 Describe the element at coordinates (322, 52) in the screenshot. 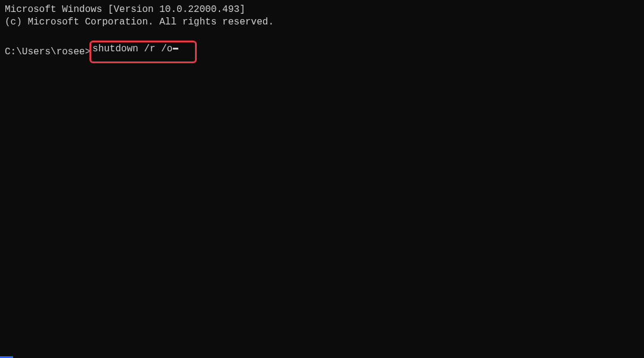

I see `command-prompt-line: C:\Users\rosee> shutdown /r /o` at that location.